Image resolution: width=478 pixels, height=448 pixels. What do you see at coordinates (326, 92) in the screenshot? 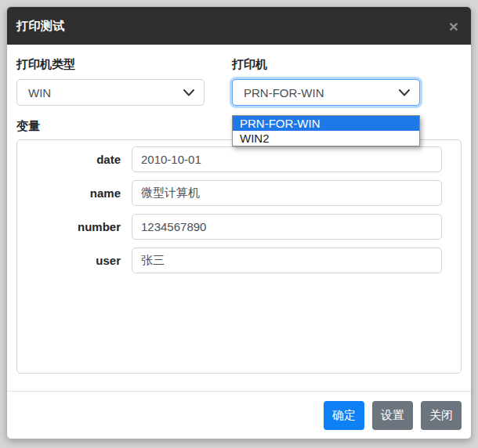
I see `printer-select: PRN-FOR-WIN` at bounding box center [326, 92].